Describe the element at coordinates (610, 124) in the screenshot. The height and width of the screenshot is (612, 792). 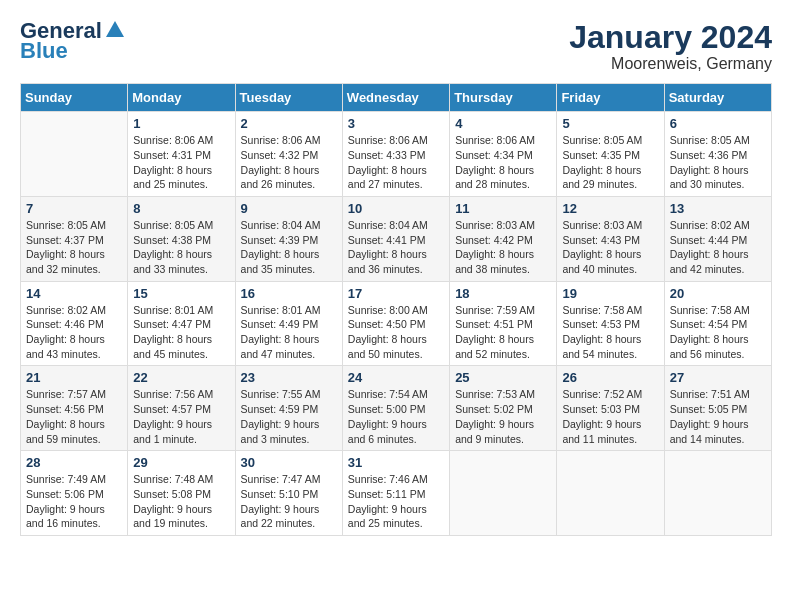
I see `day-number: 5` at that location.